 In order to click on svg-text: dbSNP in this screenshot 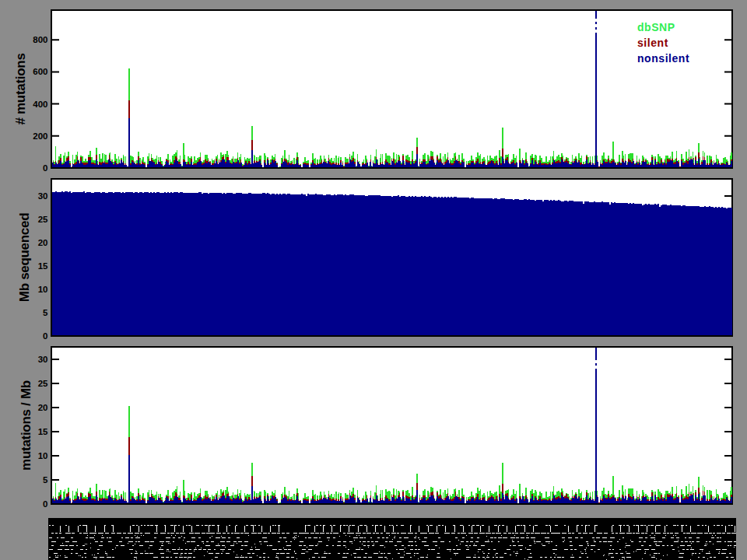, I will do `click(657, 27)`.